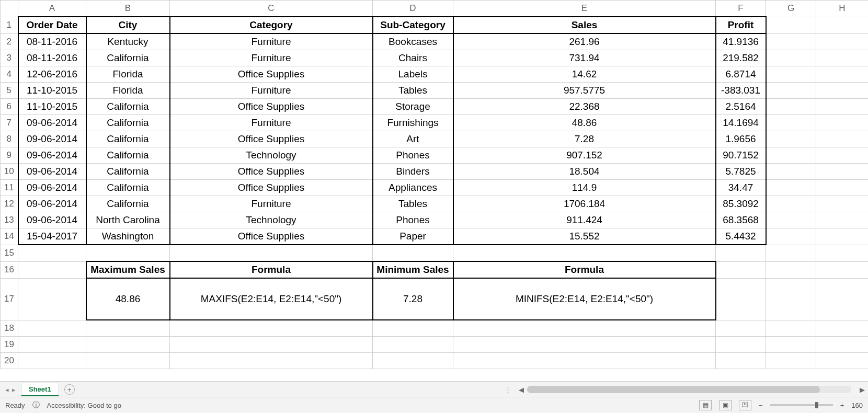  I want to click on cell-E14: 15.552, so click(585, 237).